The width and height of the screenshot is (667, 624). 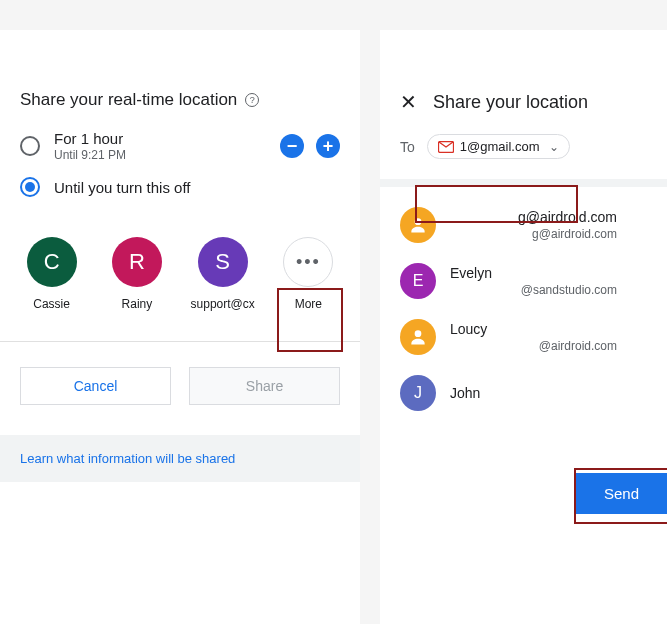 What do you see at coordinates (308, 274) in the screenshot?
I see `more-button: ••• More` at bounding box center [308, 274].